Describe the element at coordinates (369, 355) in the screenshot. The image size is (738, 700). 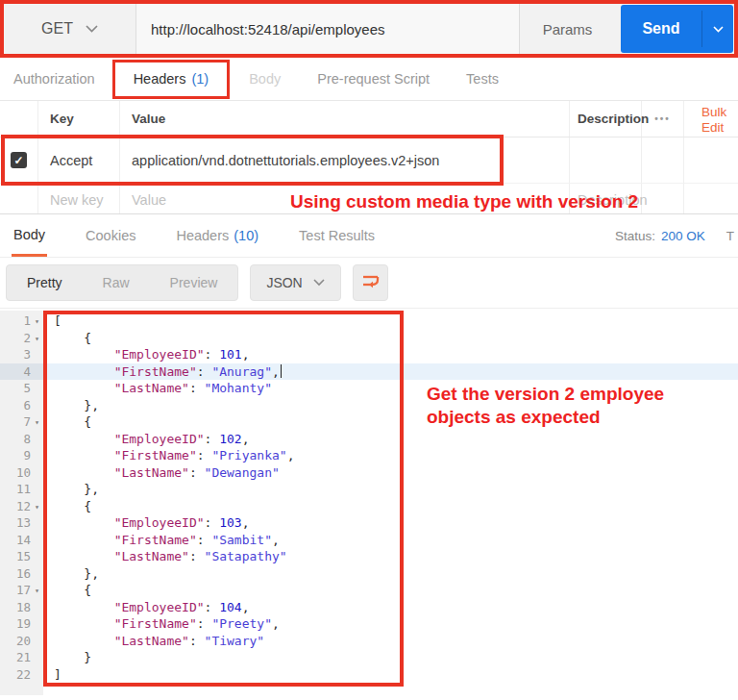
I see `code-line: 3 "EmployeeID": 101,` at that location.